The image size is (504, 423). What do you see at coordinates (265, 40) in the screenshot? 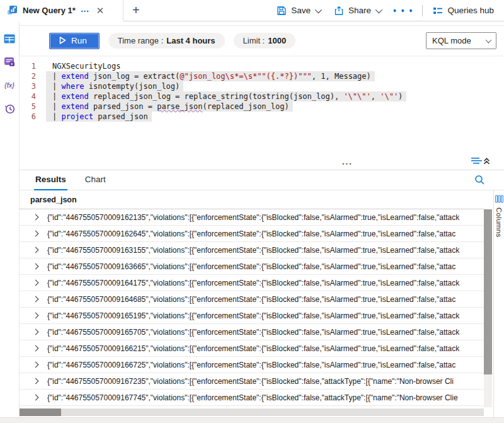
I see `limit-picker: Limit : 1000` at bounding box center [265, 40].